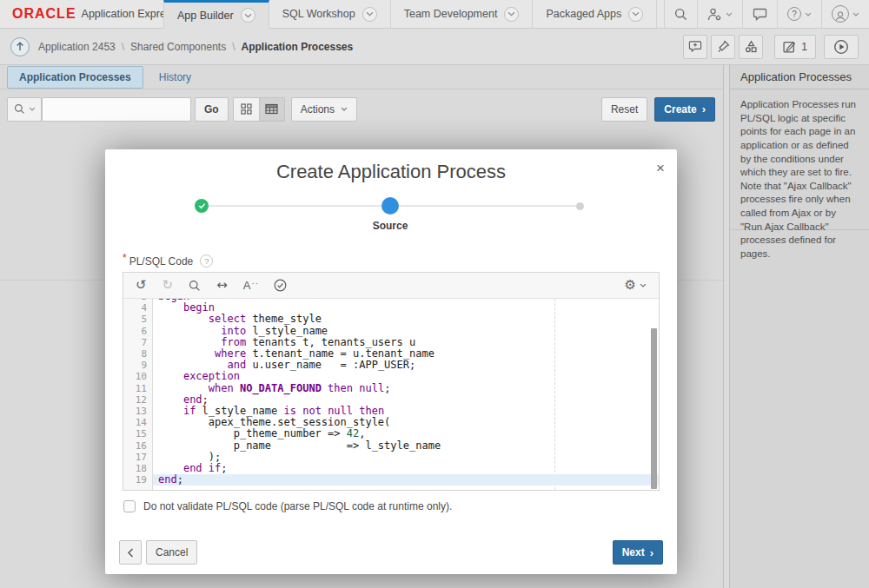 This screenshot has height=588, width=869. I want to click on run-app-button, so click(841, 47).